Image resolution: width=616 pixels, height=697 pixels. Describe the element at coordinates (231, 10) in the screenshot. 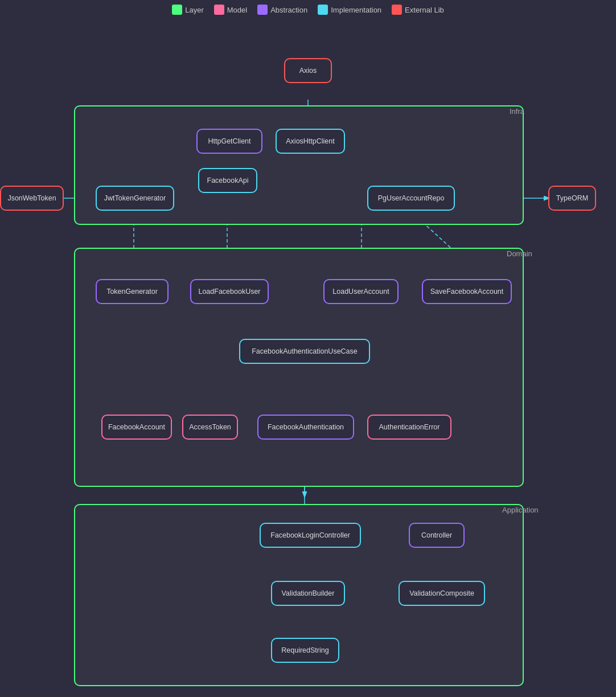

I see `legend-model: Model` at that location.